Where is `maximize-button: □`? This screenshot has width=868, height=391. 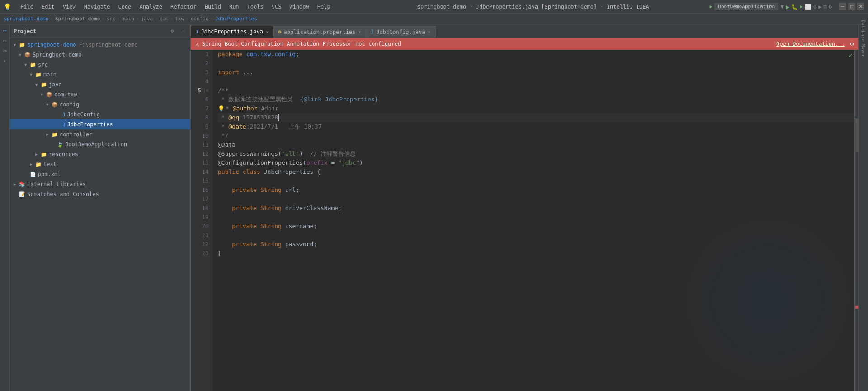
maximize-button: □ is located at coordinates (852, 6).